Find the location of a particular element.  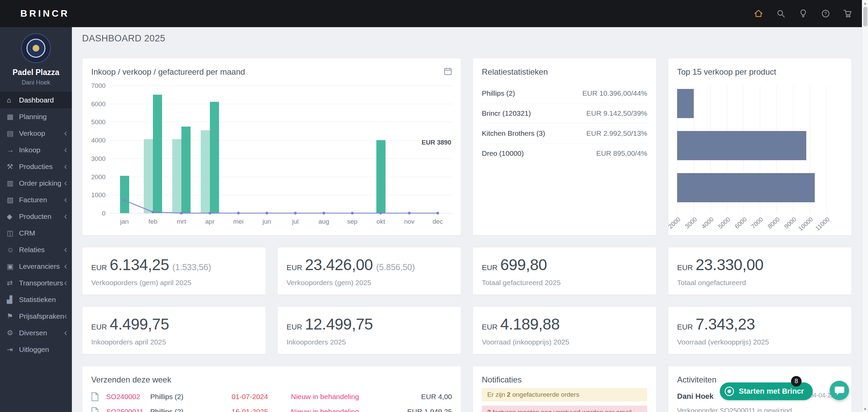

notification-list: Er zijn 2 ongefactureerde orders3 factur… is located at coordinates (565, 400).